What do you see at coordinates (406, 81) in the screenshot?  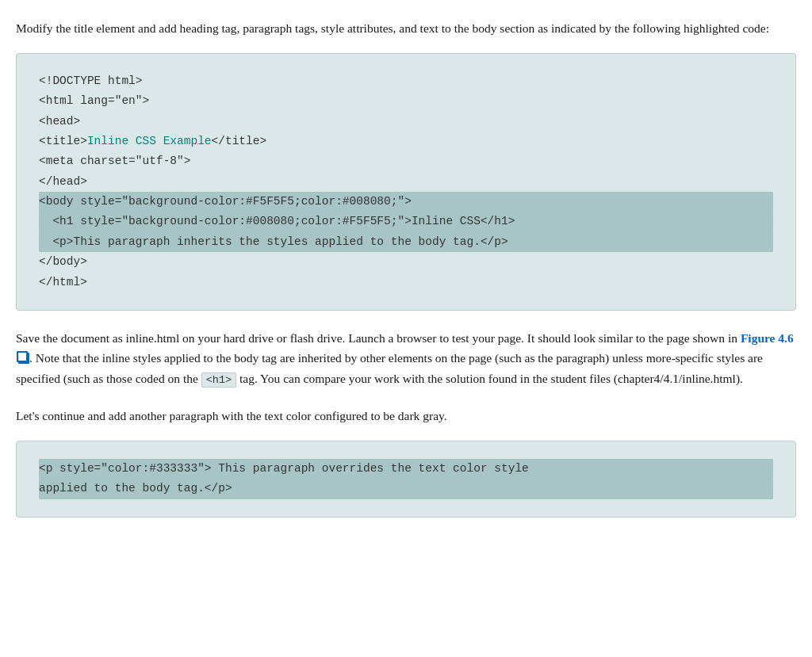 I see `code-line-1: <!DOCTYPE html>` at bounding box center [406, 81].